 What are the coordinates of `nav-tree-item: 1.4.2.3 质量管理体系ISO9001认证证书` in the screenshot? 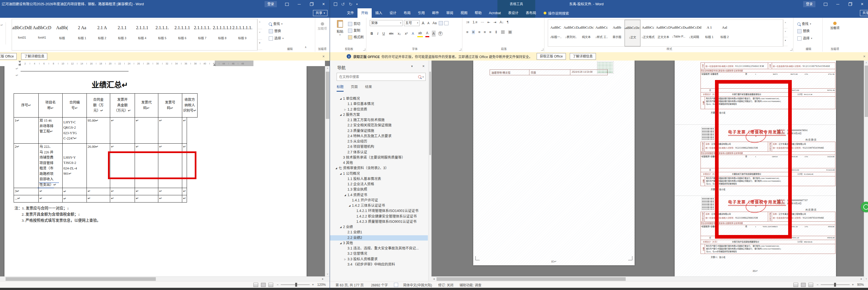 It's located at (379, 222).